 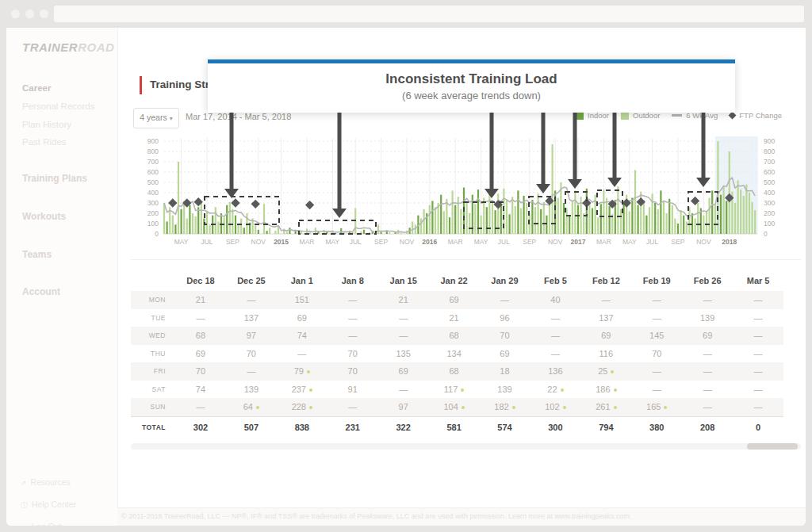 What do you see at coordinates (153, 407) in the screenshot?
I see `row-label: SUN` at bounding box center [153, 407].